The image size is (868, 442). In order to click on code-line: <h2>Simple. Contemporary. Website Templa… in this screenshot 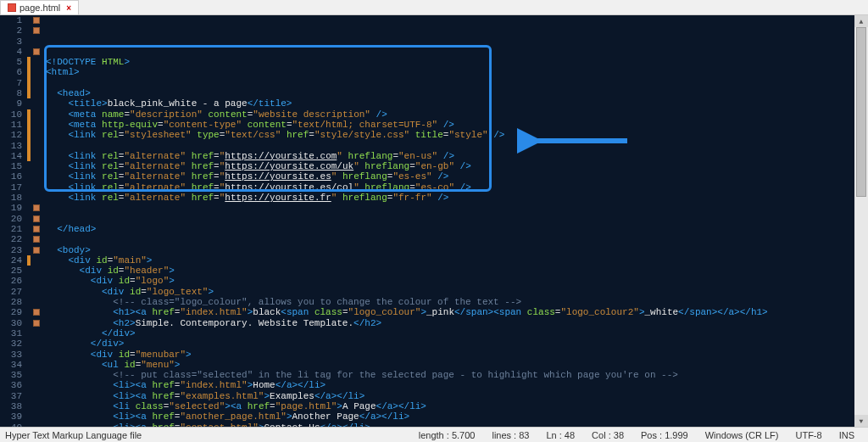, I will do `click(457, 323)`.